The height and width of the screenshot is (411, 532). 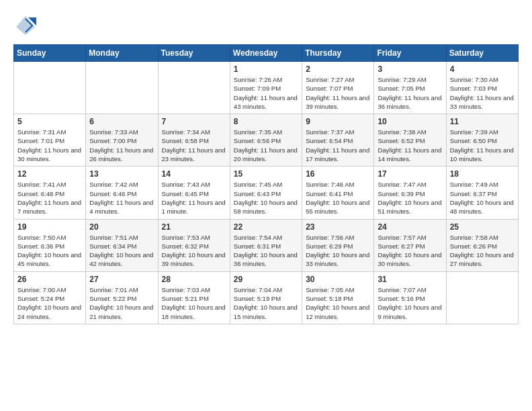 I want to click on calendar-week-5: 26Sunrise: 7:00 AMSunset: 5:24 PMDayligh…, so click(x=266, y=298).